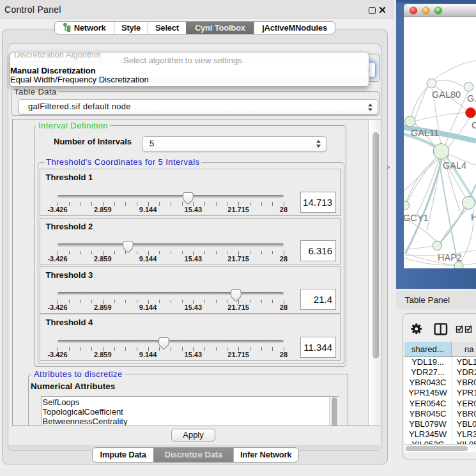  What do you see at coordinates (473, 217) in the screenshot?
I see `svg-text: H` at bounding box center [473, 217].